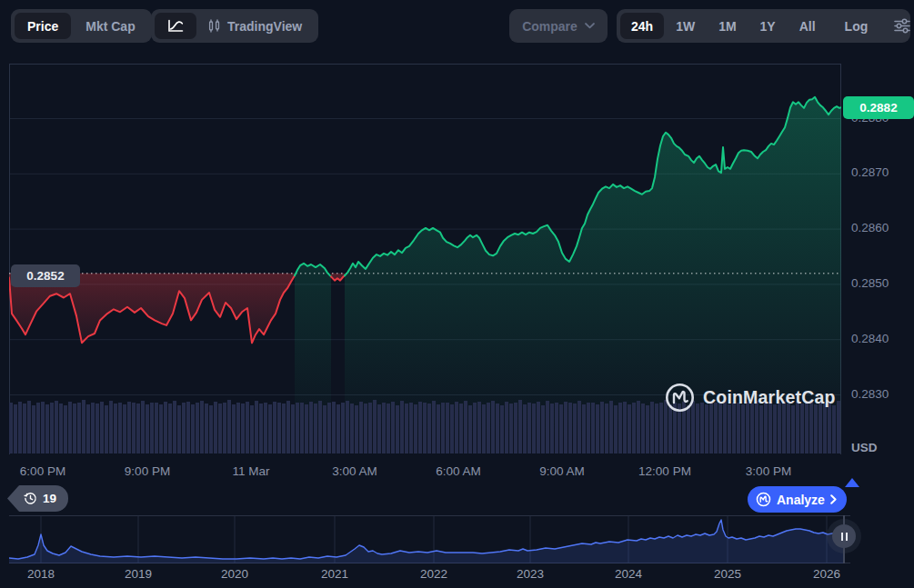 The image size is (914, 588). I want to click on x-tick-label: 3:00 PM, so click(768, 471).